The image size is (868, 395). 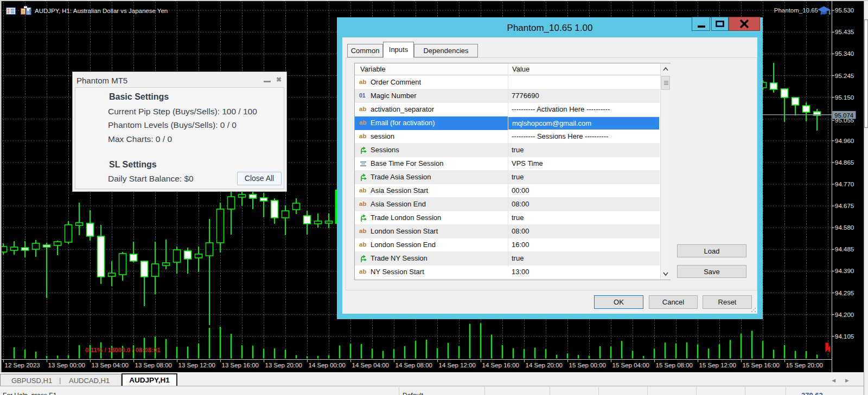 What do you see at coordinates (371, 365) in the screenshot?
I see `svg-text: 14 Sep 04:00` at bounding box center [371, 365].